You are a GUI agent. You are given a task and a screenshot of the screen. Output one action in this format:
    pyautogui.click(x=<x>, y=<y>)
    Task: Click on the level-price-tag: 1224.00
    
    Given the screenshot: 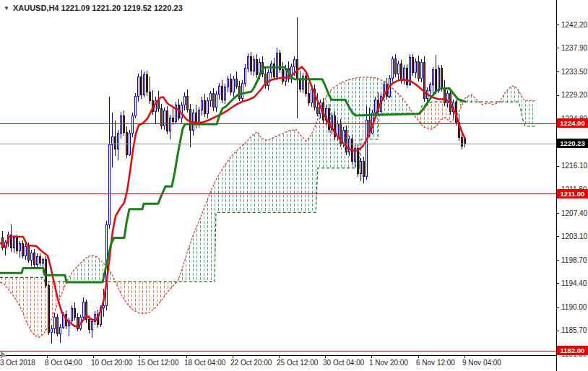 What is the action you would take?
    pyautogui.click(x=572, y=123)
    